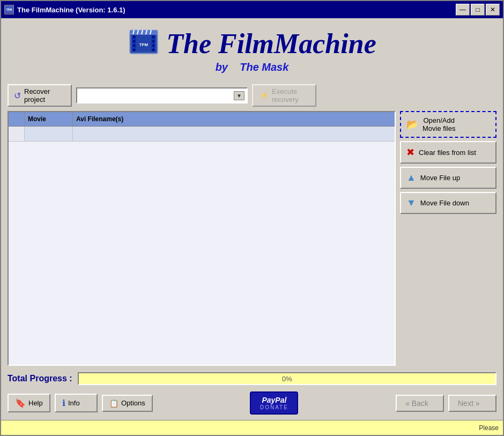 Image resolution: width=504 pixels, height=436 pixels. Describe the element at coordinates (420, 403) in the screenshot. I see `back-label: Back` at that location.